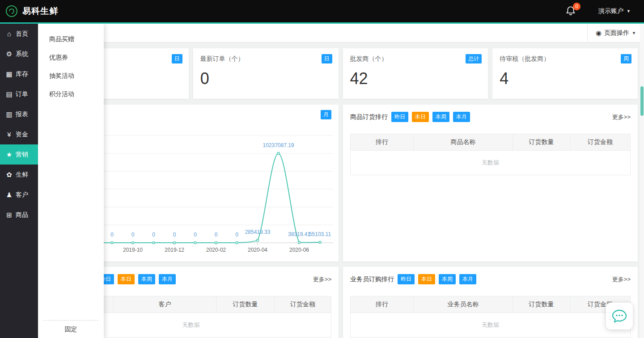  What do you see at coordinates (9, 155) in the screenshot?
I see `star-icon: ★` at bounding box center [9, 155].